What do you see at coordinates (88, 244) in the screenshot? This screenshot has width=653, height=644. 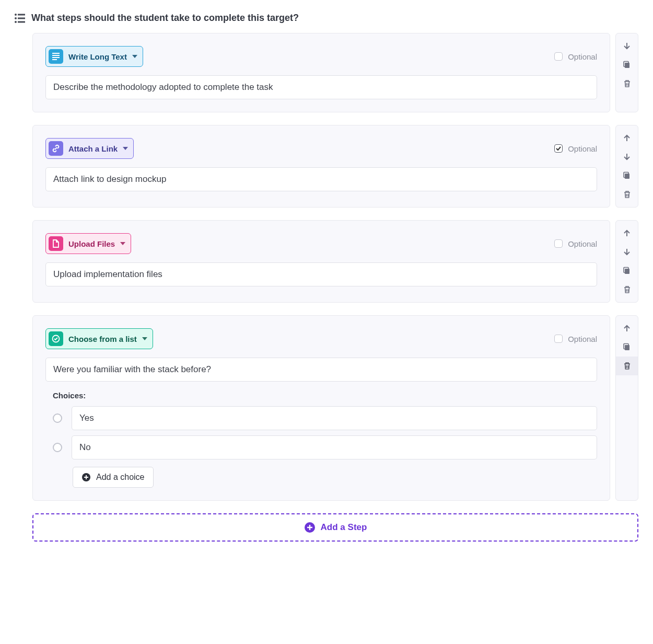 I see `step-type-selector: Upload Files` at bounding box center [88, 244].